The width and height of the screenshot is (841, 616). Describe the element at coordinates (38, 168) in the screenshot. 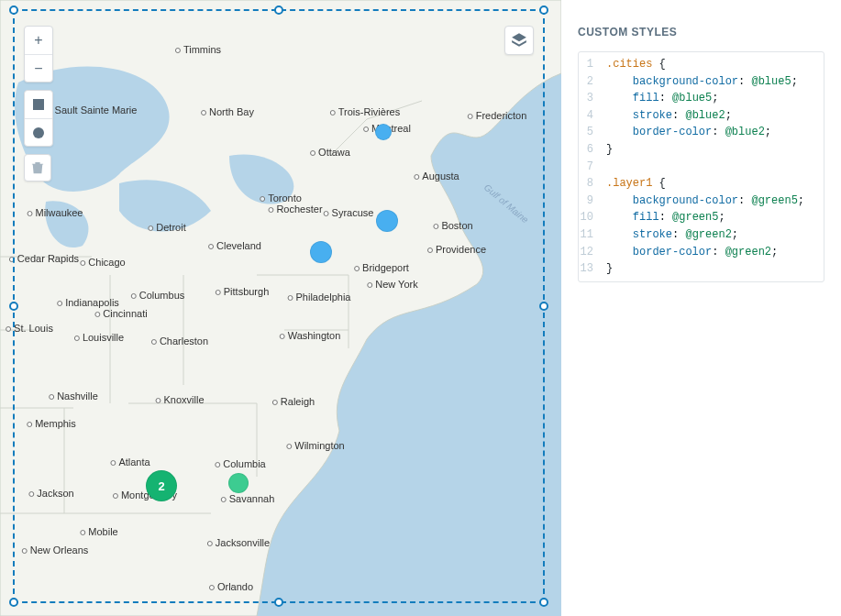

I see `trash-button` at that location.